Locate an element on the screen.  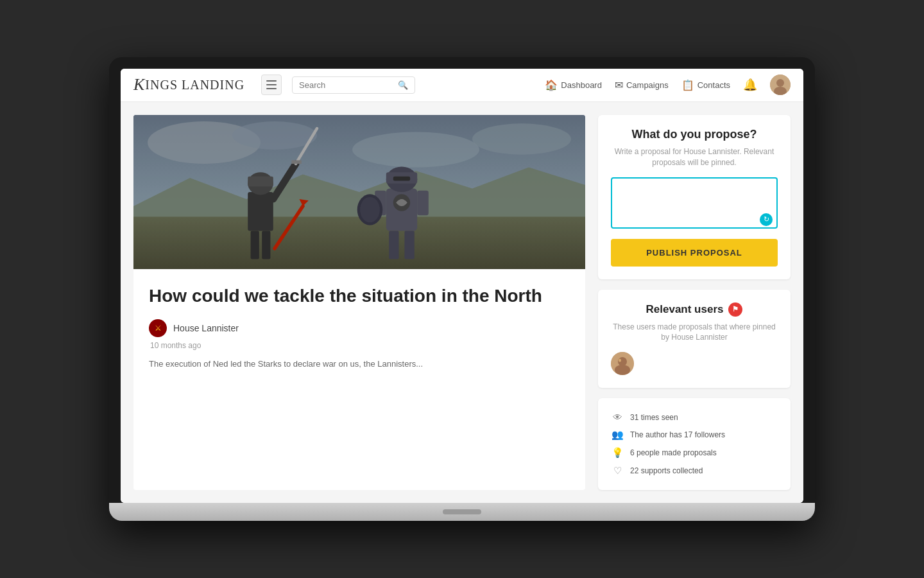
article-date: 10 months ago is located at coordinates (360, 346).